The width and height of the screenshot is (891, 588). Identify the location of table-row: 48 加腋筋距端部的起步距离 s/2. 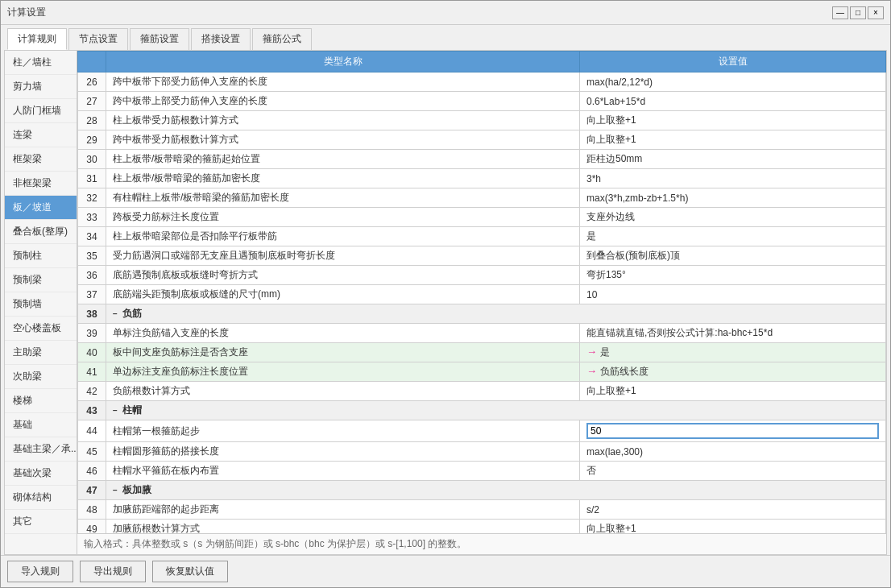
(482, 510).